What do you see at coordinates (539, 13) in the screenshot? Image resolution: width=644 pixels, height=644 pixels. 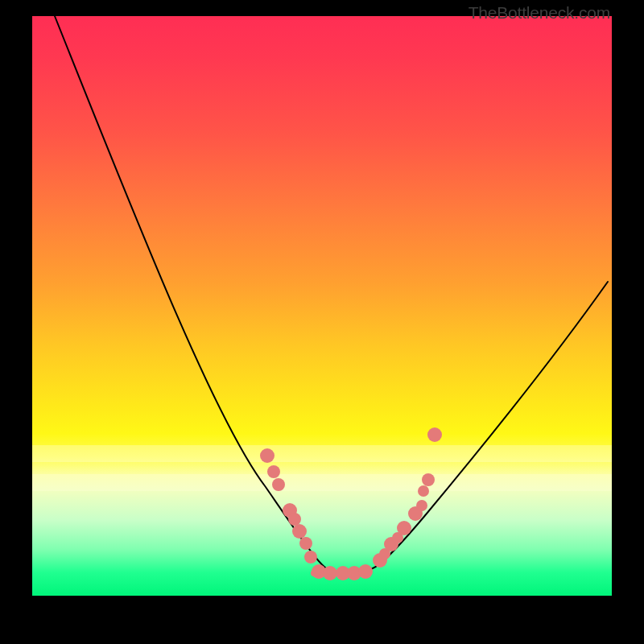 I see `watermark-text: TheBottleneck.com` at bounding box center [539, 13].